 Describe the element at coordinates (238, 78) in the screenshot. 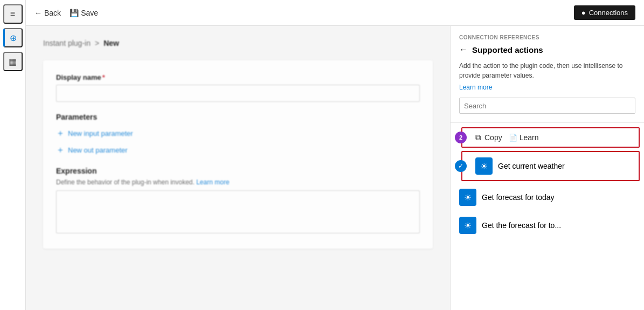

I see `display-name-label: Display name*` at that location.